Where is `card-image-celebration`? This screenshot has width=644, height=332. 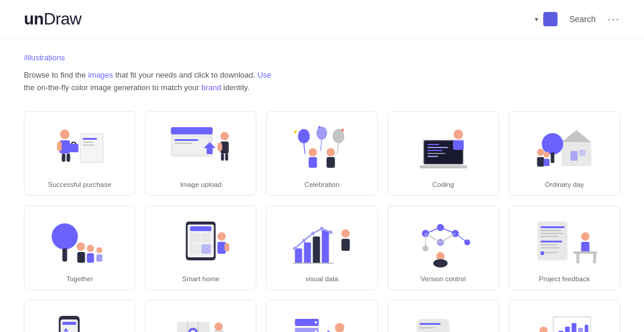 card-image-celebration is located at coordinates (322, 148).